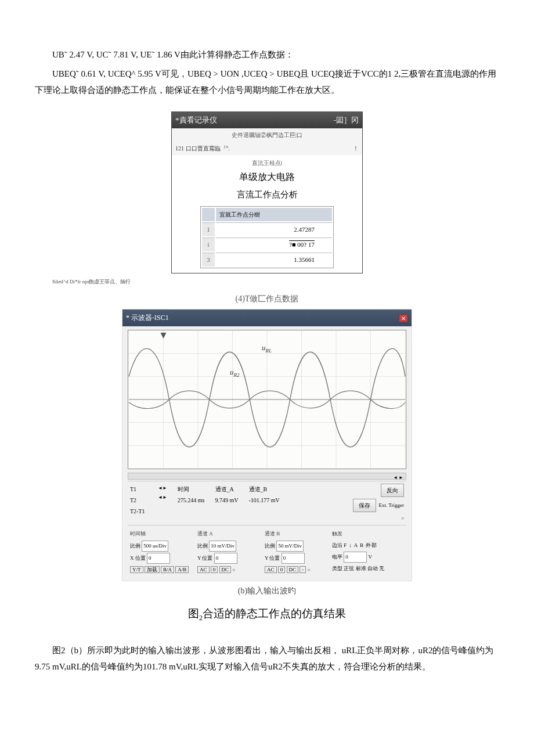 This screenshot has height=756, width=534. Describe the element at coordinates (267, 503) in the screenshot. I see `scope-readout: T1 T2 T2-T1 ◄► ◄► 时间 275.244 ms 通道_A 9.7…` at that location.